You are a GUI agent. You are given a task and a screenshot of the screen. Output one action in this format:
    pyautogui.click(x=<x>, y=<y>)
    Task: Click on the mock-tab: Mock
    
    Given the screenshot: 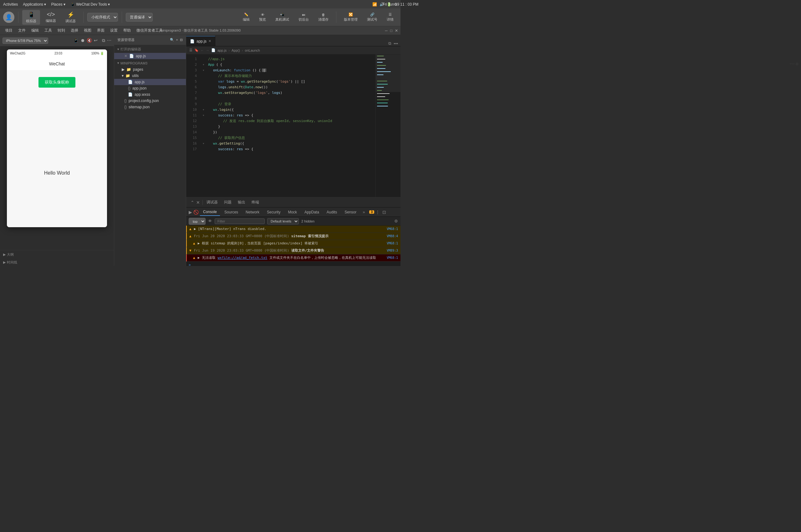 What is the action you would take?
    pyautogui.click(x=292, y=212)
    